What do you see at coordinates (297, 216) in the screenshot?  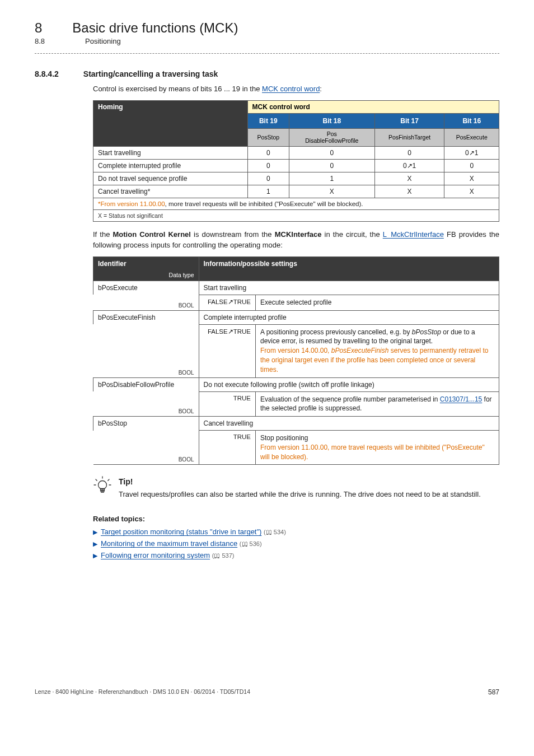 I see `table-legend-row: X = Status not significant` at bounding box center [297, 216].